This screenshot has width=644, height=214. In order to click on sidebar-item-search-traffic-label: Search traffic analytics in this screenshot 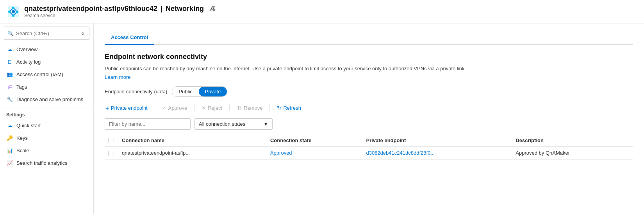, I will do `click(42, 163)`.